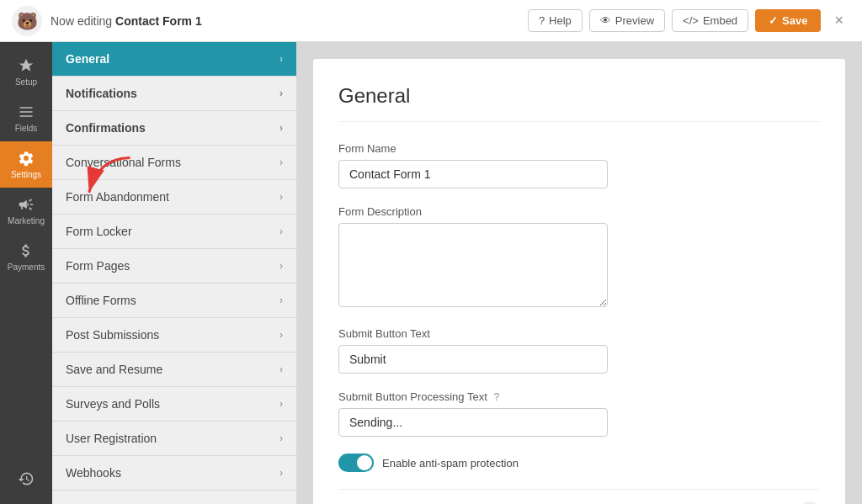 Image resolution: width=862 pixels, height=504 pixels. What do you see at coordinates (579, 257) in the screenshot?
I see `form-description-group: Form Description` at bounding box center [579, 257].